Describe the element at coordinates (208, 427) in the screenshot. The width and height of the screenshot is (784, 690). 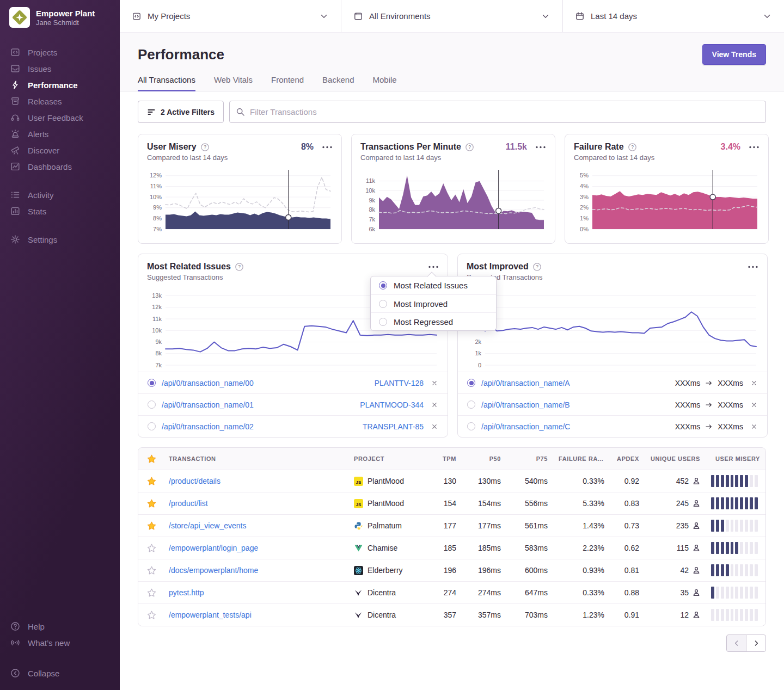
I see `transaction-link: /api/0/transaction_name/02` at that location.